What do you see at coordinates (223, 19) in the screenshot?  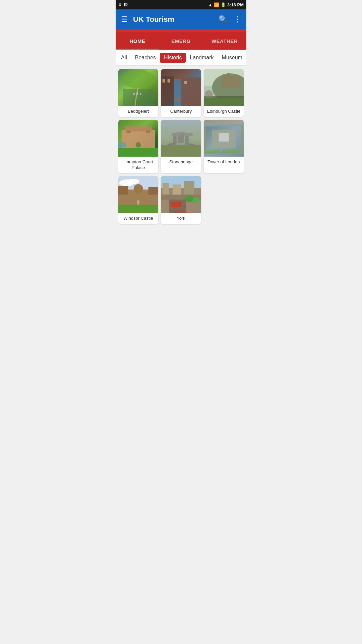 I see `search-icon: 🔍` at bounding box center [223, 19].